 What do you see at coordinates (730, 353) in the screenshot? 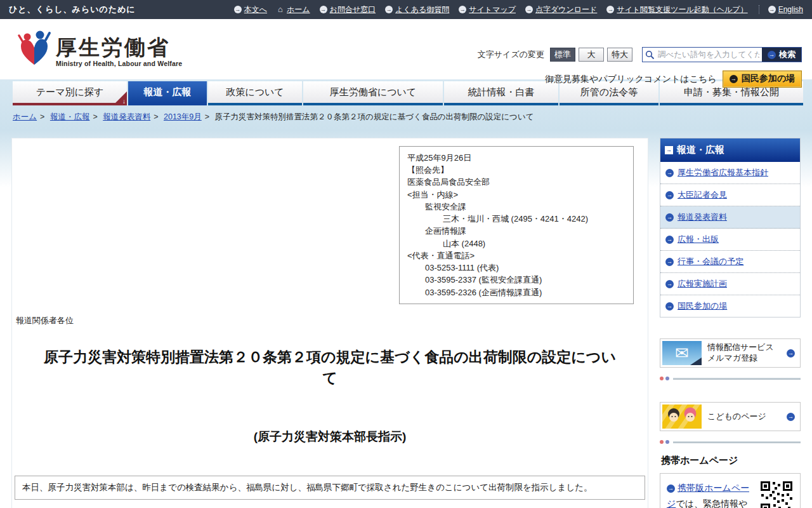
I see `mail-magazine-banner: ✉ 情報配信サービス メルマガ登録 →` at bounding box center [730, 353].